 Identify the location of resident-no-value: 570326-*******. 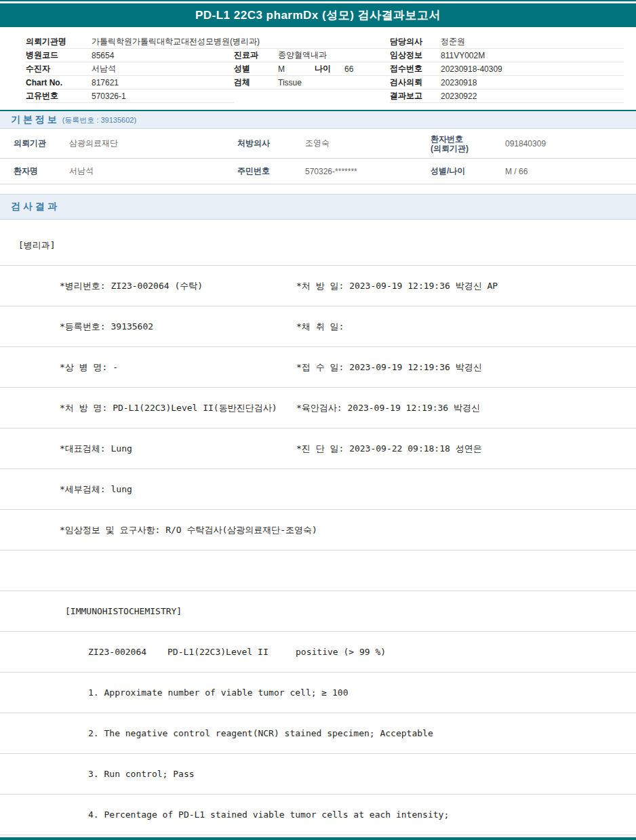
(367, 172).